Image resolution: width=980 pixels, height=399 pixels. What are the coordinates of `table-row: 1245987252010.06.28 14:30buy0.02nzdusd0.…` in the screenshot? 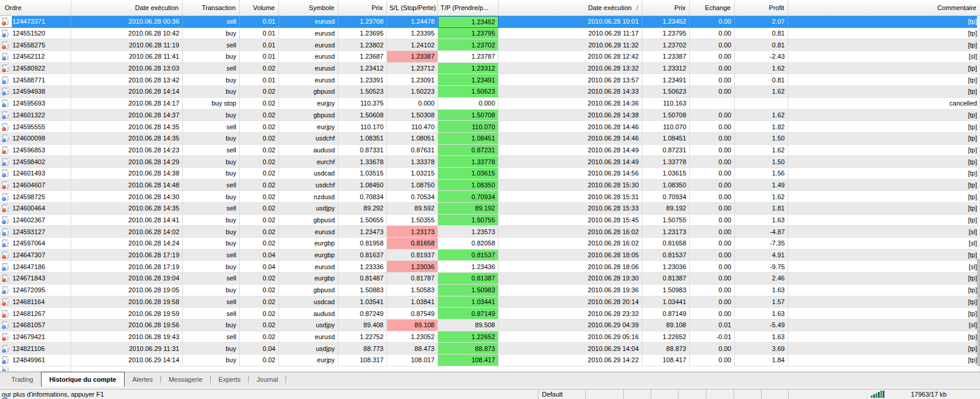 It's located at (490, 197).